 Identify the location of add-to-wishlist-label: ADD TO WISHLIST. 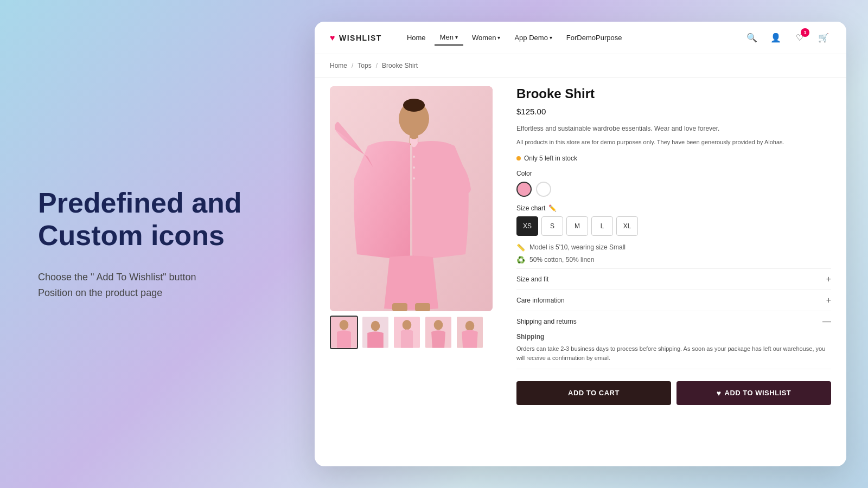
(758, 393).